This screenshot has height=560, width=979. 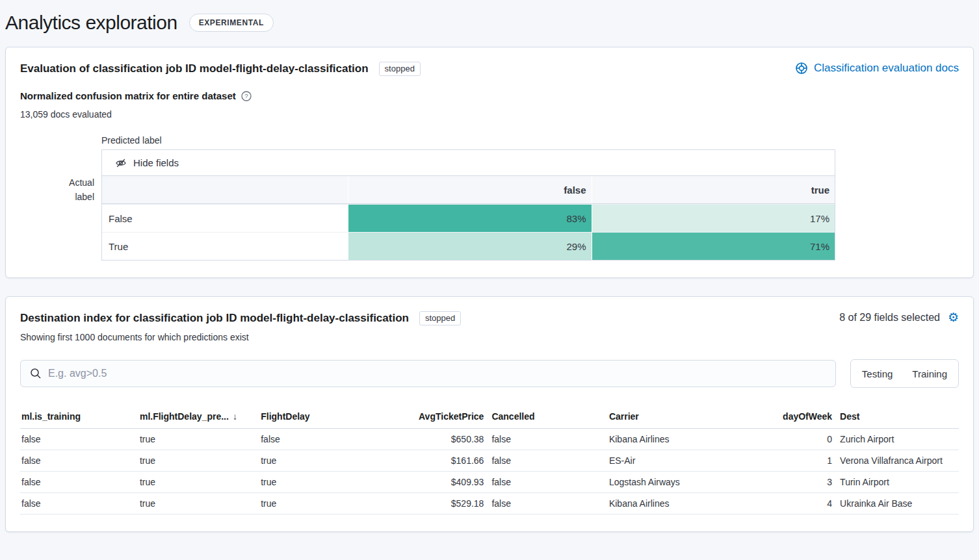 I want to click on matrix-row-label: False, so click(x=225, y=218).